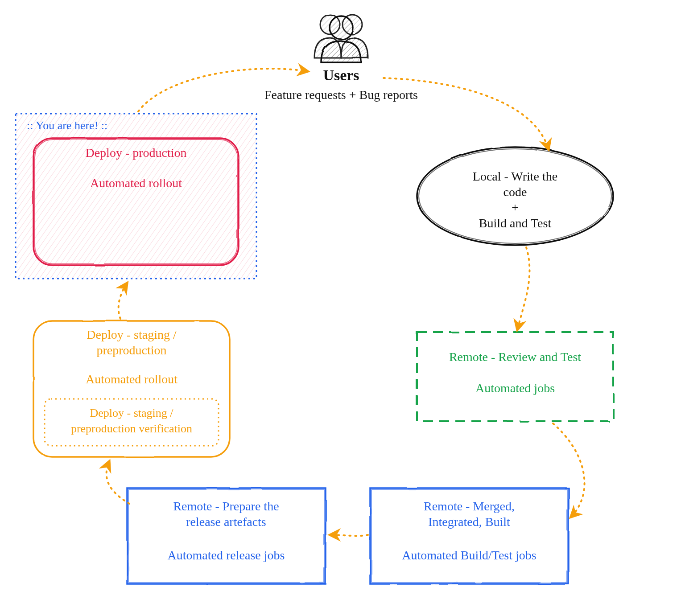  Describe the element at coordinates (515, 388) in the screenshot. I see `node-review-subtitle: Automated jobs` at that location.